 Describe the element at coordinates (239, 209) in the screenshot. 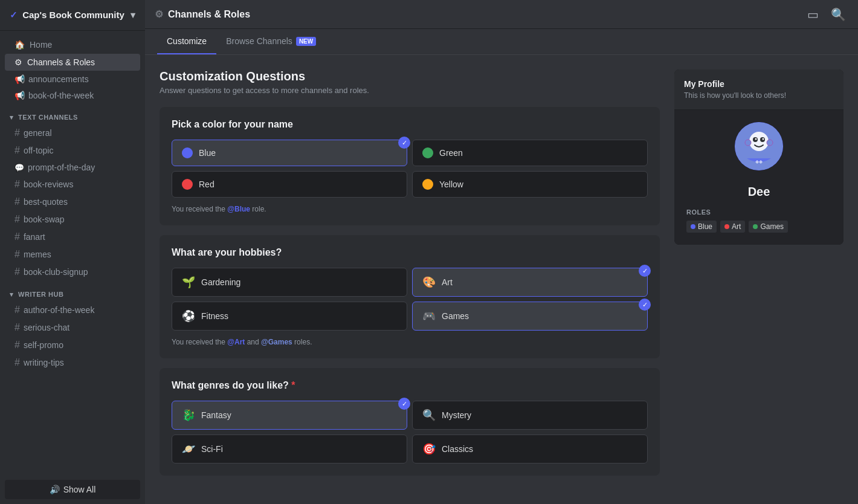

I see `blue-role-highlight: @Blue` at that location.